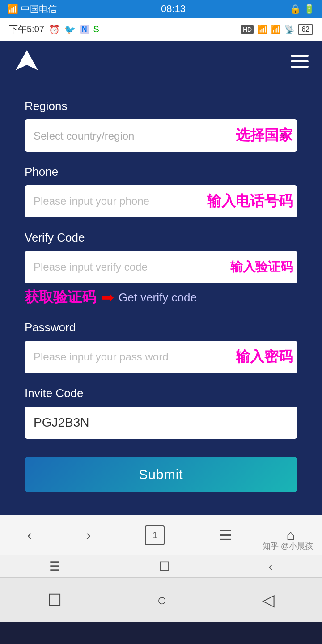 This screenshot has width=322, height=644. I want to click on verify-input-wrapper: 输入验证码, so click(161, 267).